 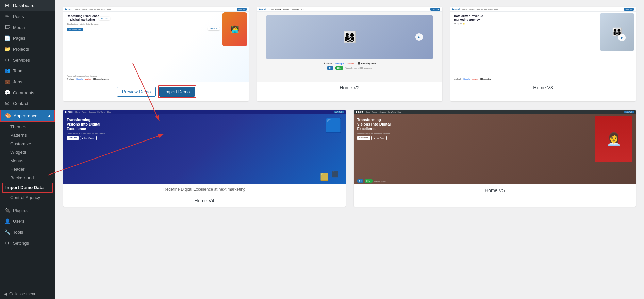 What do you see at coordinates (28, 243) in the screenshot?
I see `sidebar-item-settings: ⚙ Settings` at bounding box center [28, 243].